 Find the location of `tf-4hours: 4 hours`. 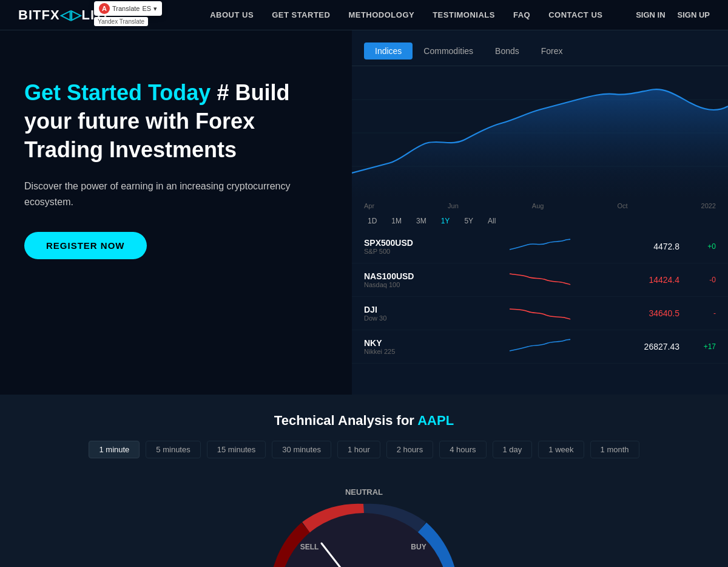

tf-4hours: 4 hours is located at coordinates (462, 449).